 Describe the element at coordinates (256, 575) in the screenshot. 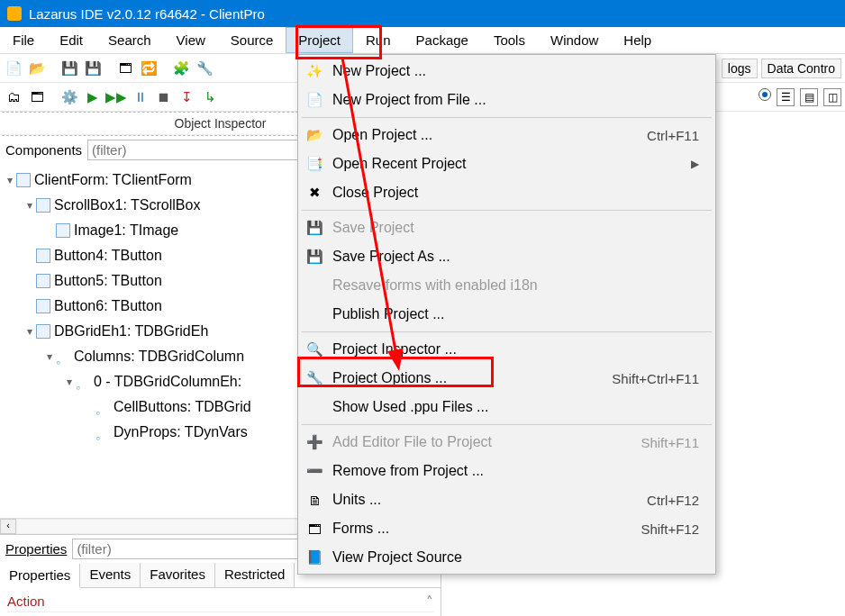

I see `tab-restricted: Restricted` at that location.